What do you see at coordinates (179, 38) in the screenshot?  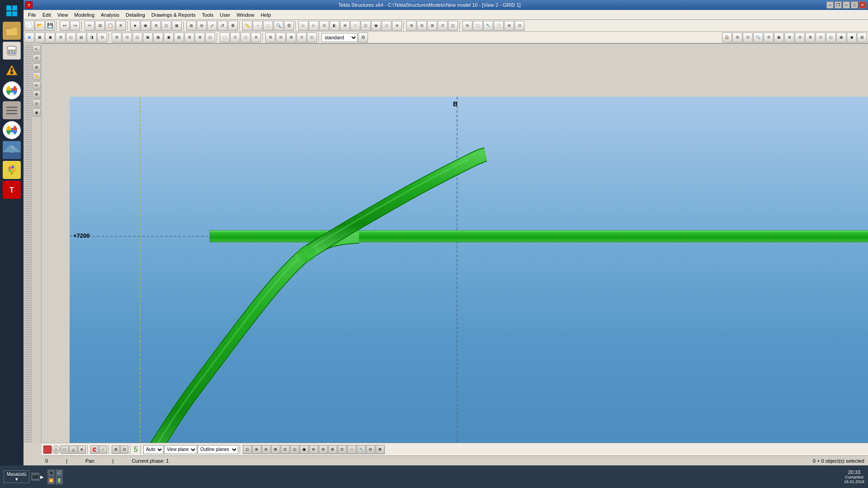 I see `tb2-15: ▧` at bounding box center [179, 38].